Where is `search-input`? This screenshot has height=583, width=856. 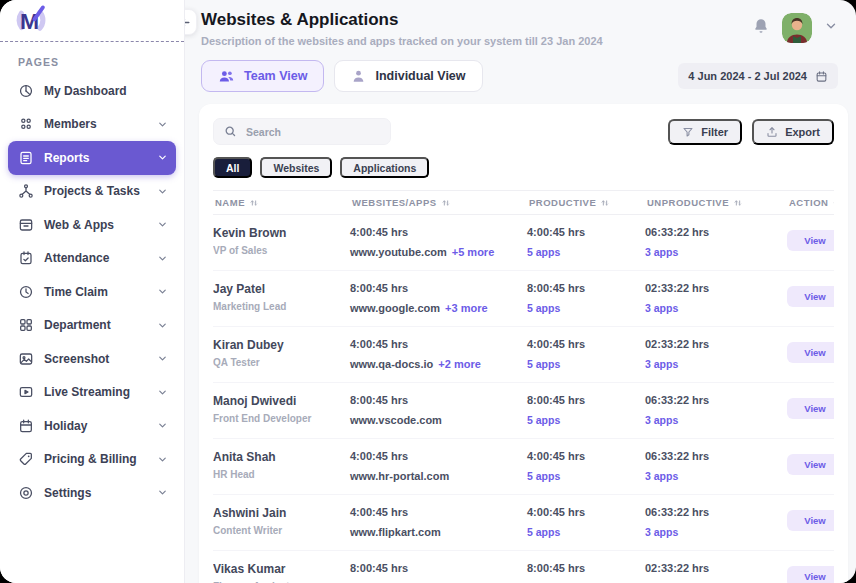 search-input is located at coordinates (313, 132).